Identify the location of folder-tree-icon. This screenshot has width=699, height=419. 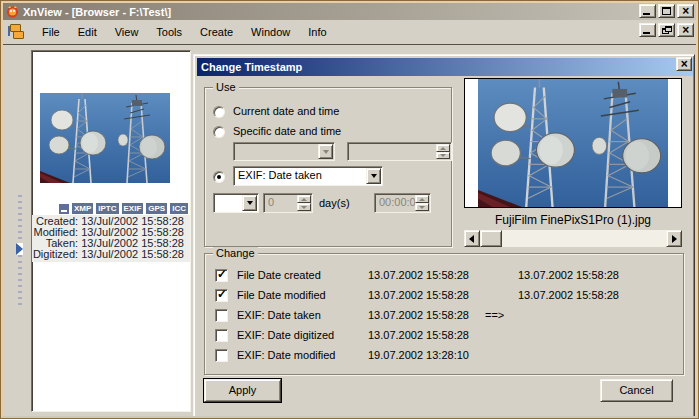
(18, 32).